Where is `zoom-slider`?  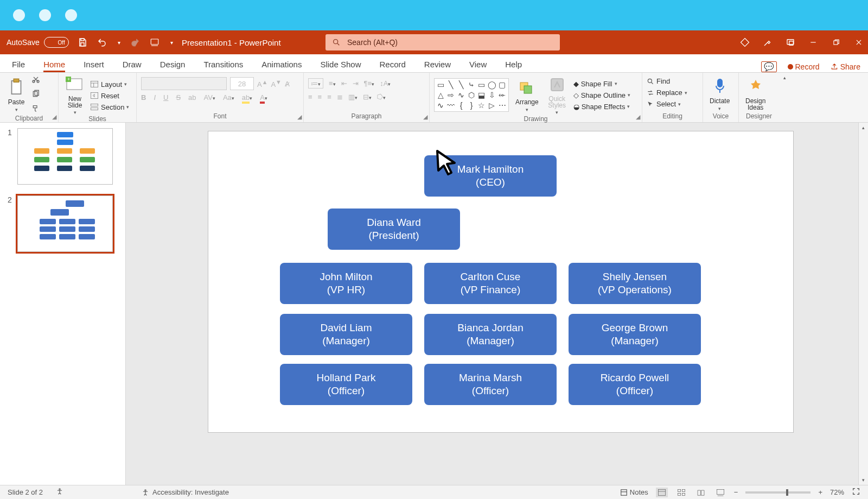
zoom-slider is located at coordinates (778, 492).